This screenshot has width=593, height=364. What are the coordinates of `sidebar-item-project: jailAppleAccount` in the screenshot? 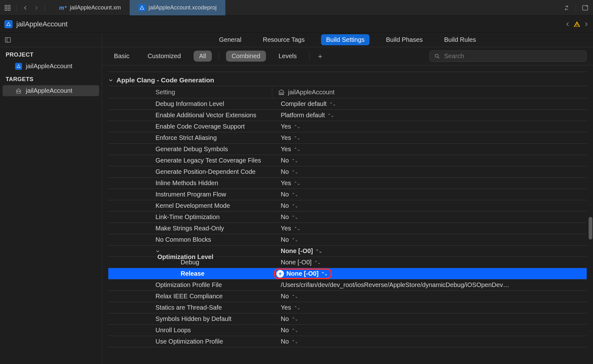 It's located at (51, 66).